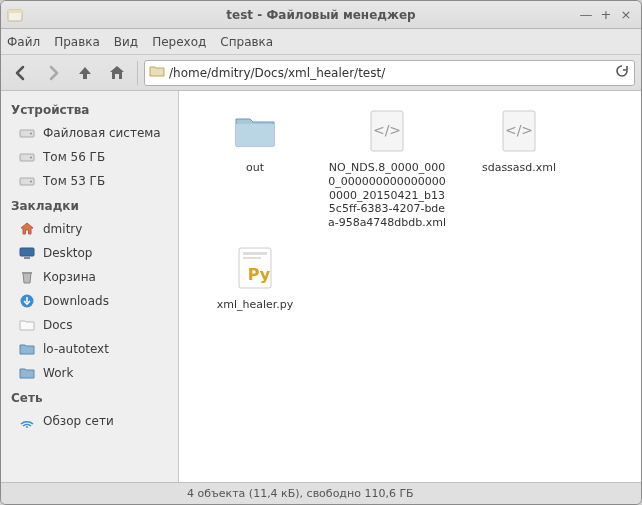 The width and height of the screenshot is (642, 505). What do you see at coordinates (15, 15) in the screenshot?
I see `app-icon` at bounding box center [15, 15].